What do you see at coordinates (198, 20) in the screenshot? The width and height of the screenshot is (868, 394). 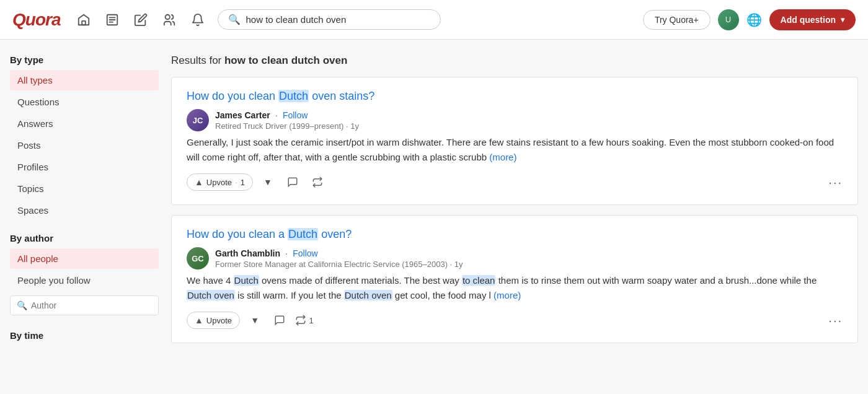 I see `bell-icon` at bounding box center [198, 20].